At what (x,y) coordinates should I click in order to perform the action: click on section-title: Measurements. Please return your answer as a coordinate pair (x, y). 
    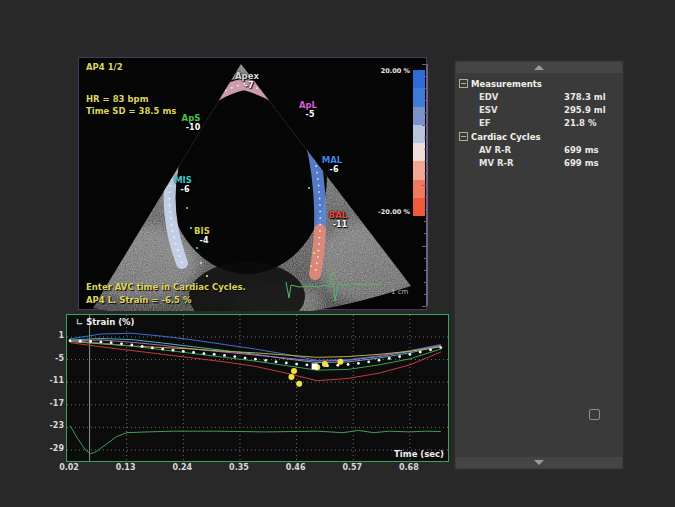
    Looking at the image, I should click on (506, 84).